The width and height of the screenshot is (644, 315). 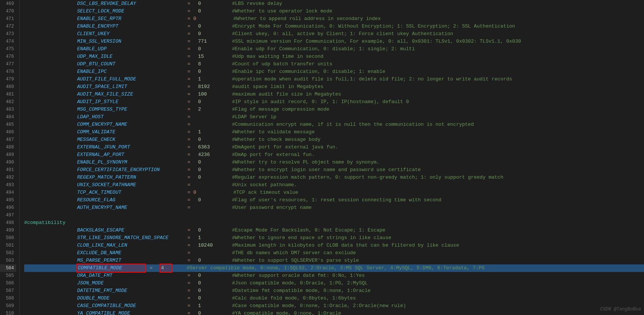 What do you see at coordinates (130, 79) in the screenshot?
I see `param-name-479: AUDIT_FILE_FULL_MODE` at bounding box center [130, 79].